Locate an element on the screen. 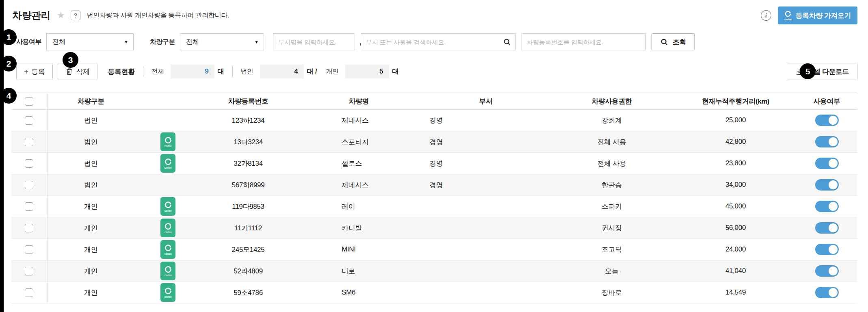 The width and height of the screenshot is (868, 312). personal-count-value: 5 is located at coordinates (367, 72).